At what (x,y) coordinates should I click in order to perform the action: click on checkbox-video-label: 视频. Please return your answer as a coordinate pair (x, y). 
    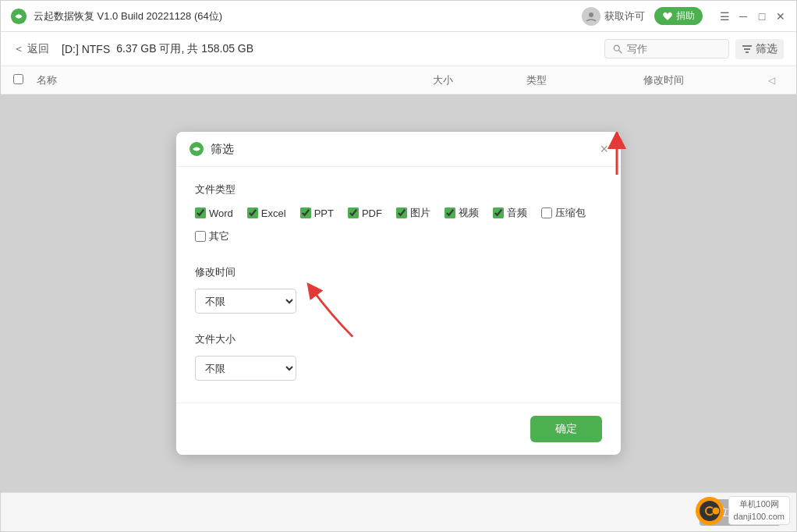
    Looking at the image, I should click on (469, 213).